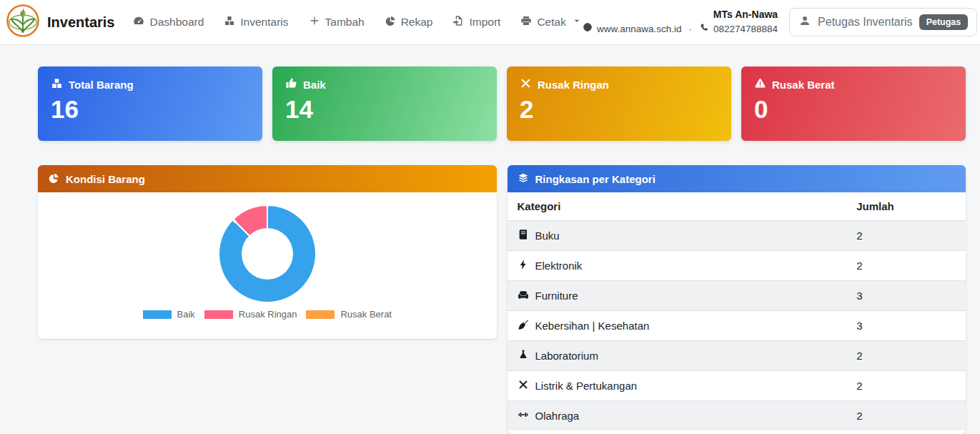  Describe the element at coordinates (573, 84) in the screenshot. I see `stat-label: Rusak Ringan` at that location.